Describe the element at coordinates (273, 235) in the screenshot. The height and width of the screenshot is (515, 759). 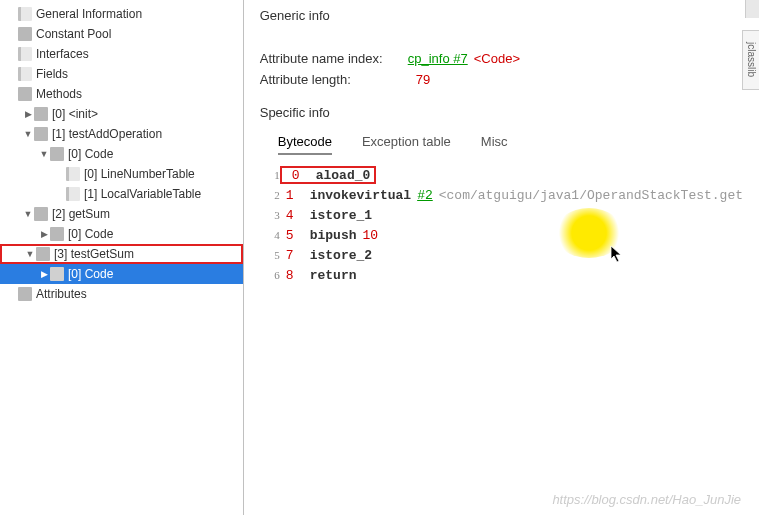
I see `bc-lineno: 4` at that location.